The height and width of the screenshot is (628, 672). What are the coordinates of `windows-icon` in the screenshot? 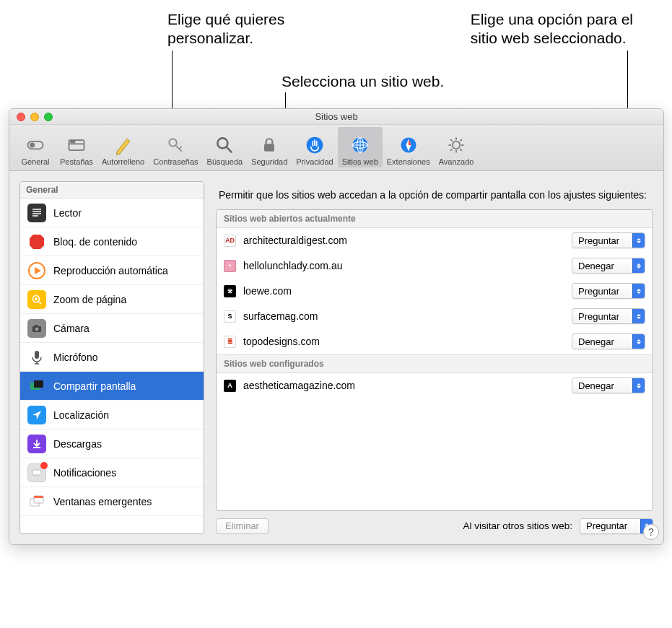 It's located at (37, 502).